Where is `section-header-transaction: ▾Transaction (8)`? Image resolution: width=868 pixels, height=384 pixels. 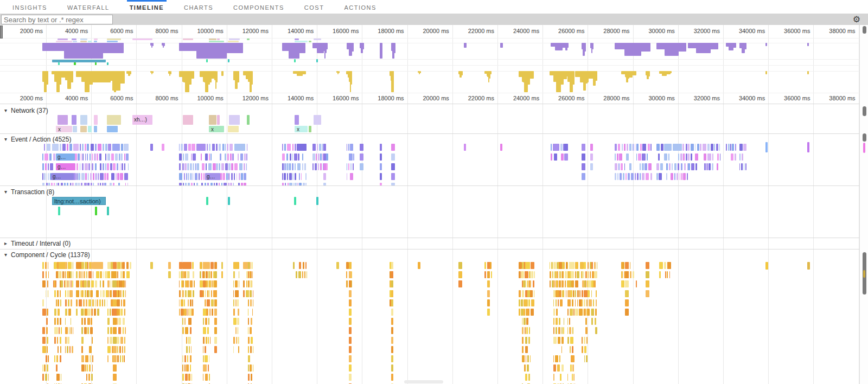 section-header-transaction: ▾Transaction (8) is located at coordinates (29, 192).